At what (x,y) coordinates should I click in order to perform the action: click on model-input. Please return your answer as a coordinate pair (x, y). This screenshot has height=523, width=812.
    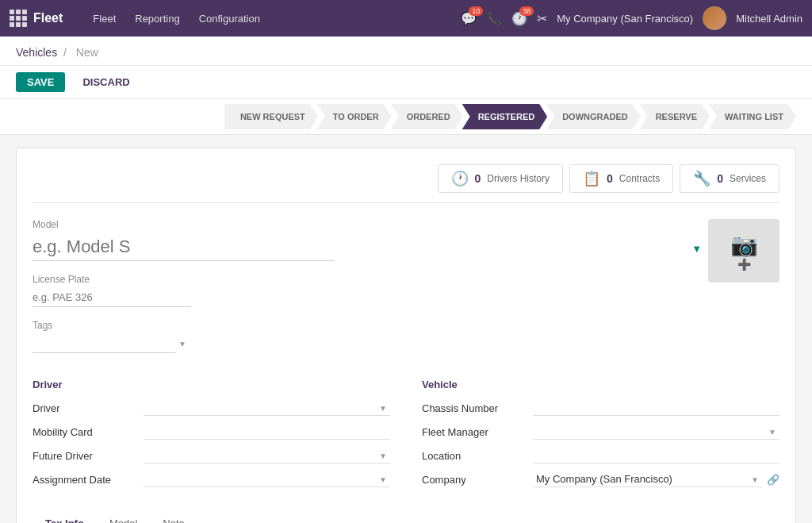
    Looking at the image, I should click on (183, 248).